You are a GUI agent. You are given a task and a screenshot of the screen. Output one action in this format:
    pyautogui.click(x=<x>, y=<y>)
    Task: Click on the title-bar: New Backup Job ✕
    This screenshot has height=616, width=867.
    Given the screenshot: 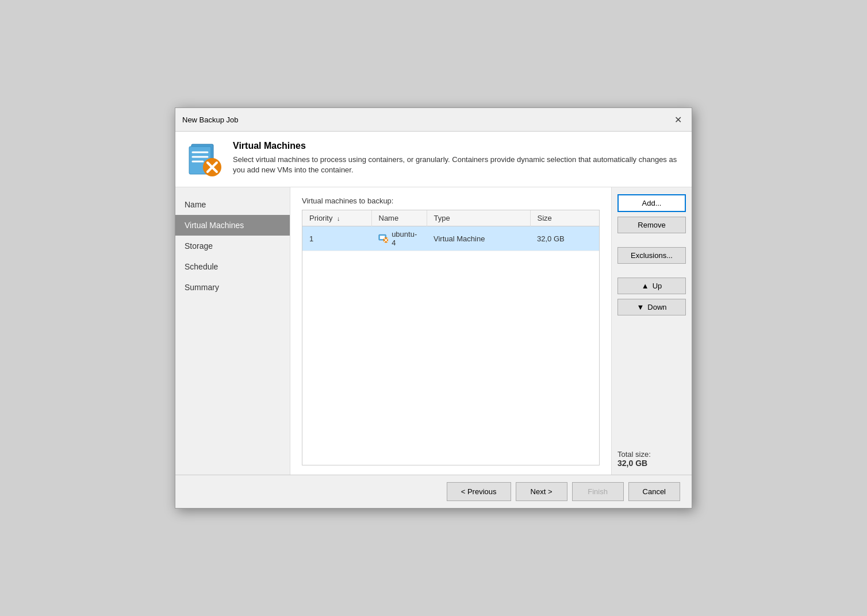 What is the action you would take?
    pyautogui.click(x=434, y=120)
    